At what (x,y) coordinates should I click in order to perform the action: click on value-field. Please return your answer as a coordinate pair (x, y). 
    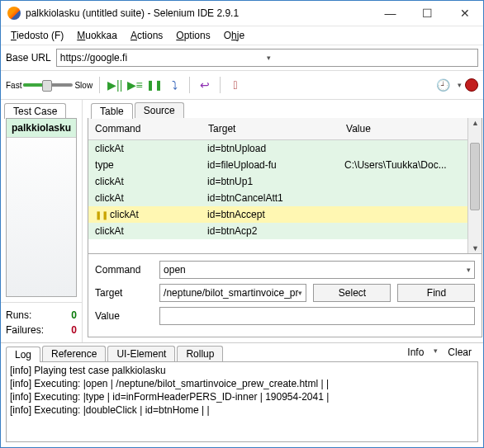
    Looking at the image, I should click on (317, 316).